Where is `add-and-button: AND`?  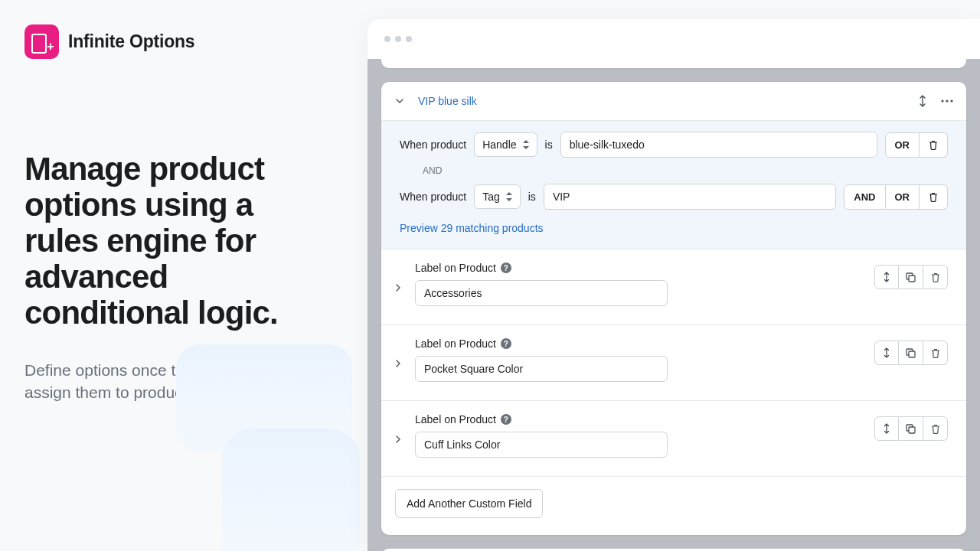 add-and-button: AND is located at coordinates (864, 197).